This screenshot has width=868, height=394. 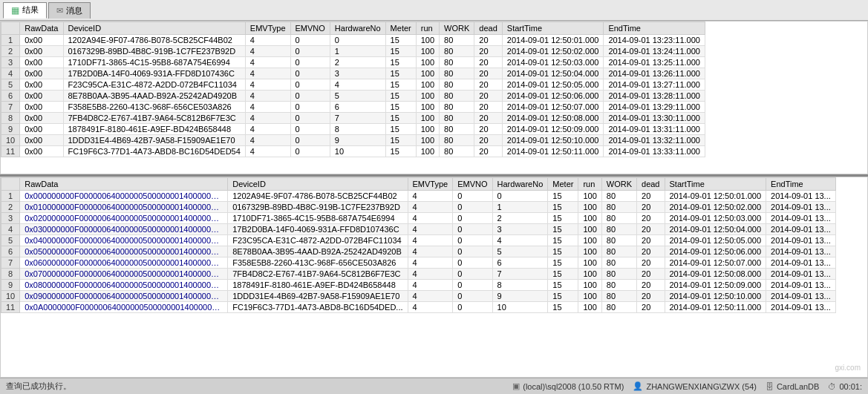 What do you see at coordinates (520, 285) in the screenshot?
I see `cell-value: 8` at bounding box center [520, 285].